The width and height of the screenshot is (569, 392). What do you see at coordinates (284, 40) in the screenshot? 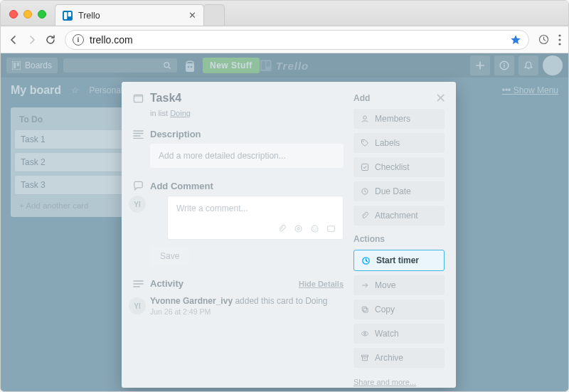
I see `address-bar: i trello.com` at bounding box center [284, 40].